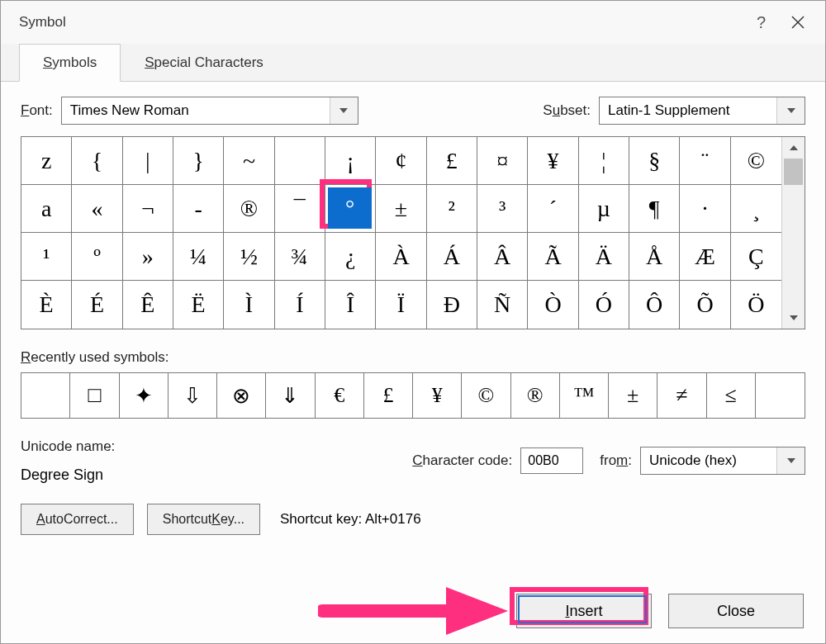 The image size is (826, 644). What do you see at coordinates (798, 22) in the screenshot?
I see `close-icon` at bounding box center [798, 22].